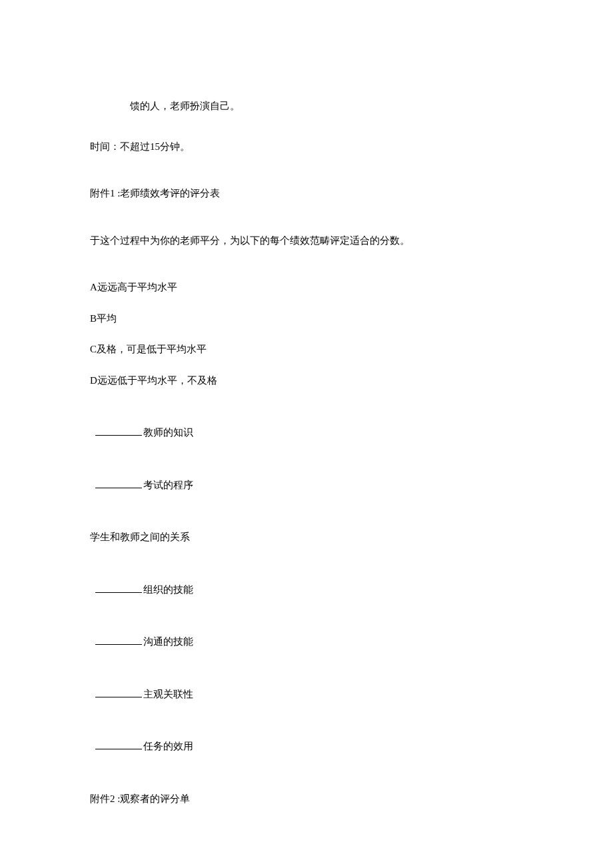  Describe the element at coordinates (326, 107) in the screenshot. I see `continuation-fragment: 馈的人，老师扮演自己。` at that location.